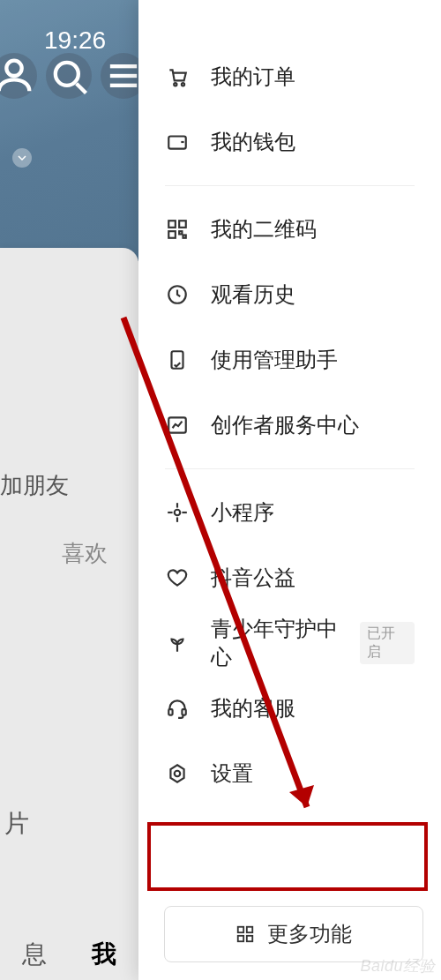 This screenshot has width=441, height=980. I want to click on menu-label: 我的客服, so click(253, 708).